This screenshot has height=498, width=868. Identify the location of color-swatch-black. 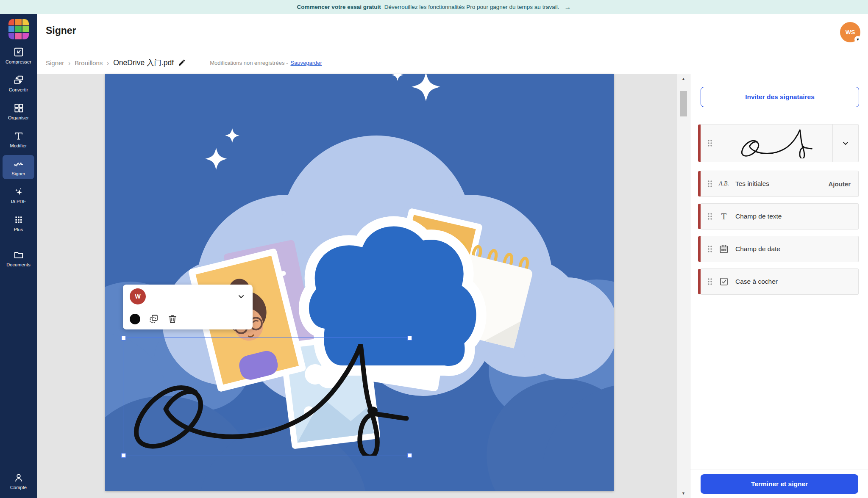
(135, 319).